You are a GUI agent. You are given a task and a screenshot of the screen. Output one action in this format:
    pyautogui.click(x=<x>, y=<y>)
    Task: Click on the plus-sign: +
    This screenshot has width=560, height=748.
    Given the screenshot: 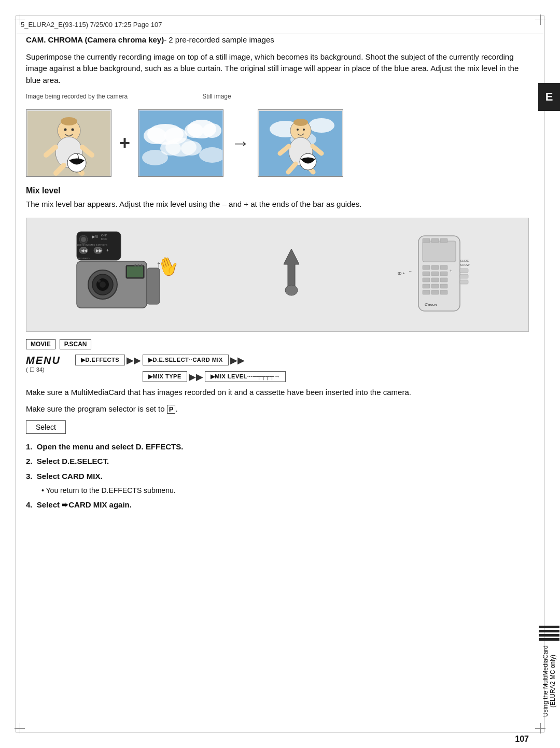 What is the action you would take?
    pyautogui.click(x=124, y=143)
    